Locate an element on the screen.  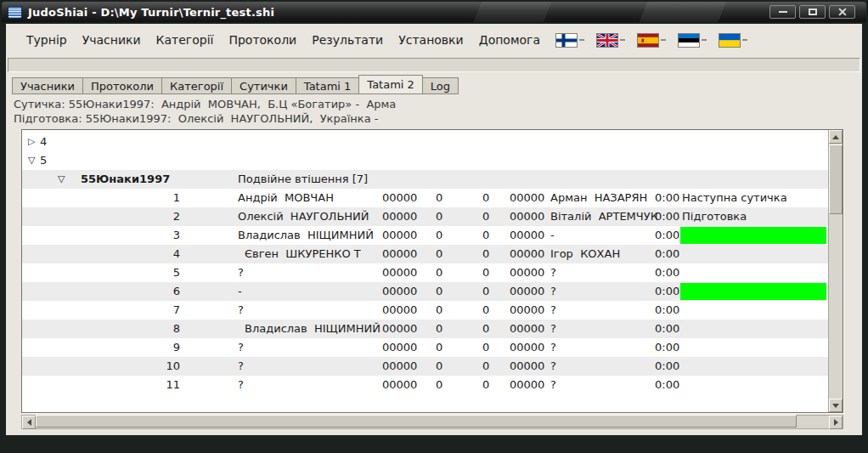
arrow-up-icon is located at coordinates (836, 138).